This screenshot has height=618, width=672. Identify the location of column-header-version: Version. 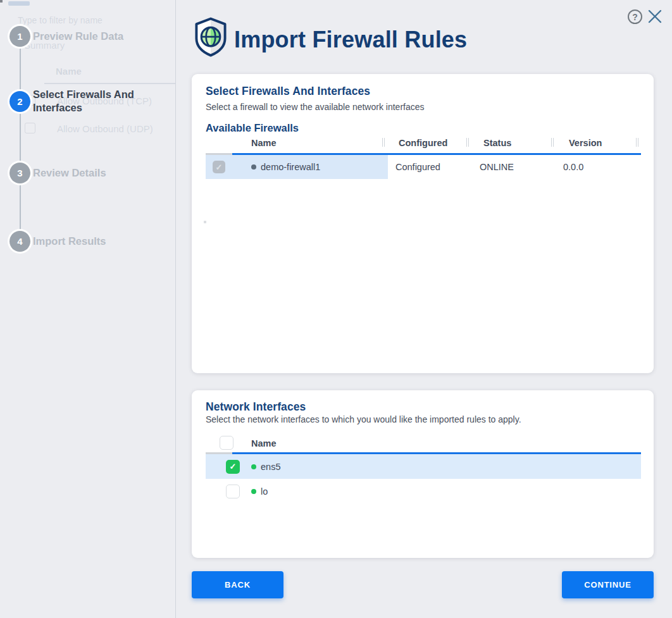
(585, 143).